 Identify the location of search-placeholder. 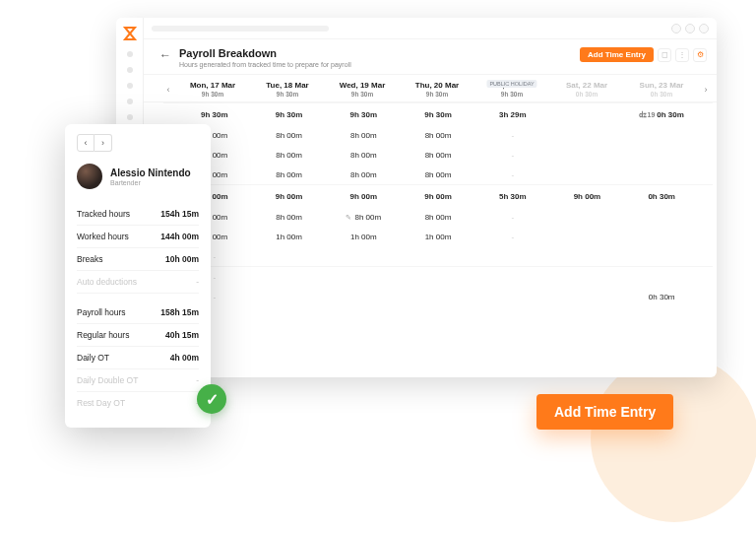
(240, 29).